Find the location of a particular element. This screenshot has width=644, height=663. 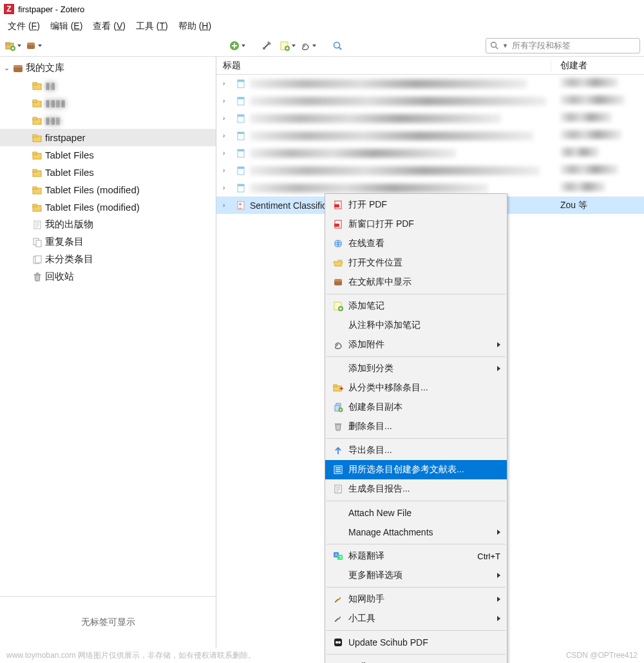

context-menu-item-0: 打开 PDF is located at coordinates (416, 205).